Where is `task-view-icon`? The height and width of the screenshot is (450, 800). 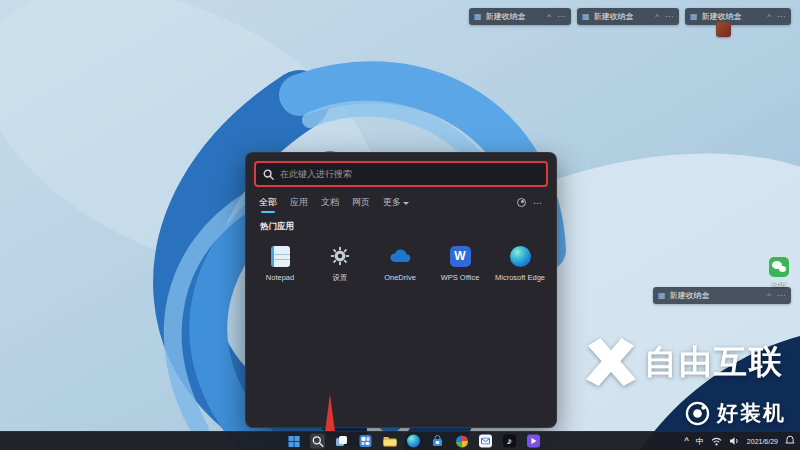
task-view-icon is located at coordinates (342, 442).